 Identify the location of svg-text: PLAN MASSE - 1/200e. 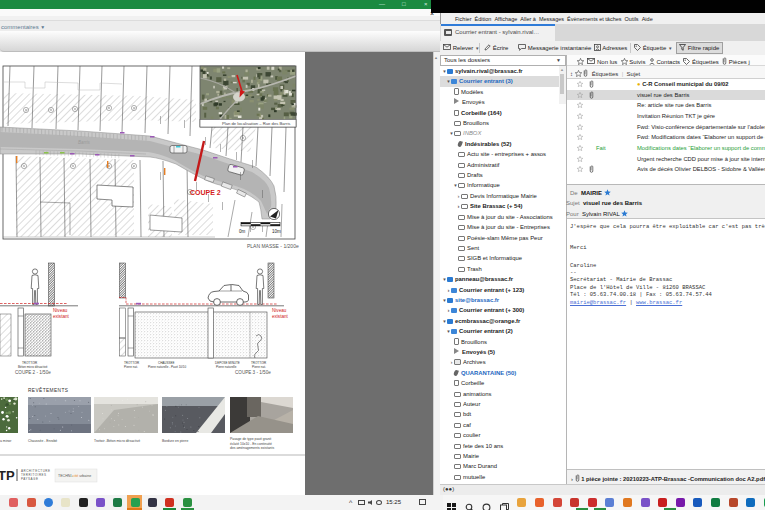
(273, 246).